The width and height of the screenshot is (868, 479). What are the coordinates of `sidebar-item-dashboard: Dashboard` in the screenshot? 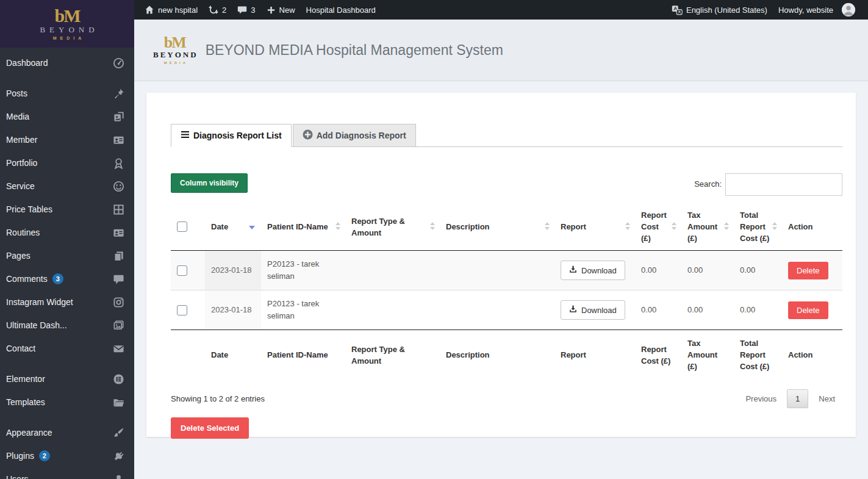 It's located at (67, 63).